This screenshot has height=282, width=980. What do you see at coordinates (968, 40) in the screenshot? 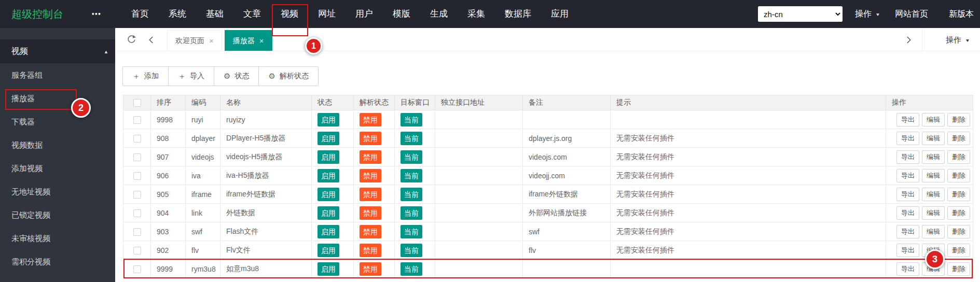
I see `caret-down-icon: ▼` at bounding box center [968, 40].